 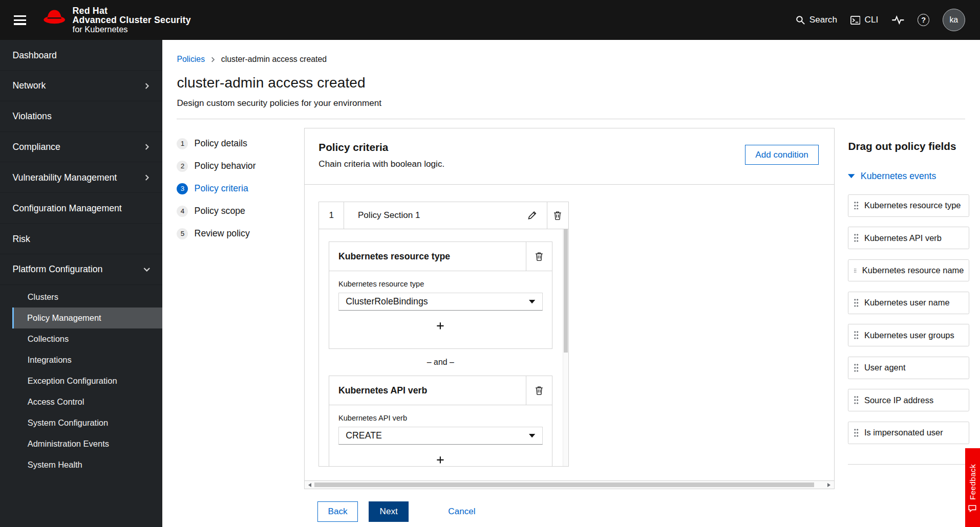 What do you see at coordinates (81, 147) in the screenshot?
I see `sidebar-item-compliance: Compliance` at bounding box center [81, 147].